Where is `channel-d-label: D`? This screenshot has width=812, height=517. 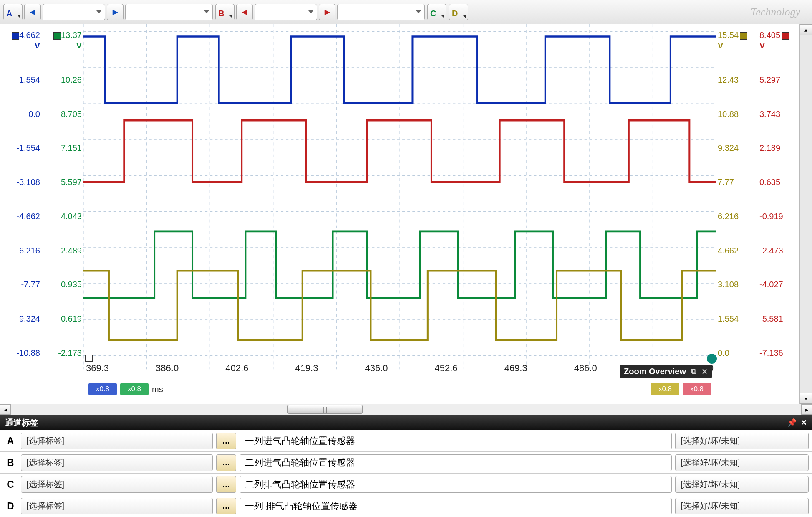 channel-d-label: D is located at coordinates (455, 13).